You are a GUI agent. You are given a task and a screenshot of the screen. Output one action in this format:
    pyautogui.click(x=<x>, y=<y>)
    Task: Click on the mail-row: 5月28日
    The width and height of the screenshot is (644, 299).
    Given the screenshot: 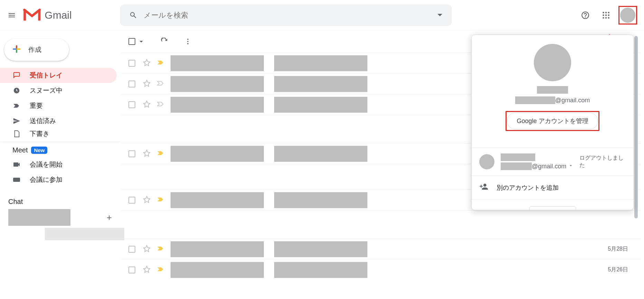 What is the action you would take?
    pyautogui.click(x=381, y=249)
    